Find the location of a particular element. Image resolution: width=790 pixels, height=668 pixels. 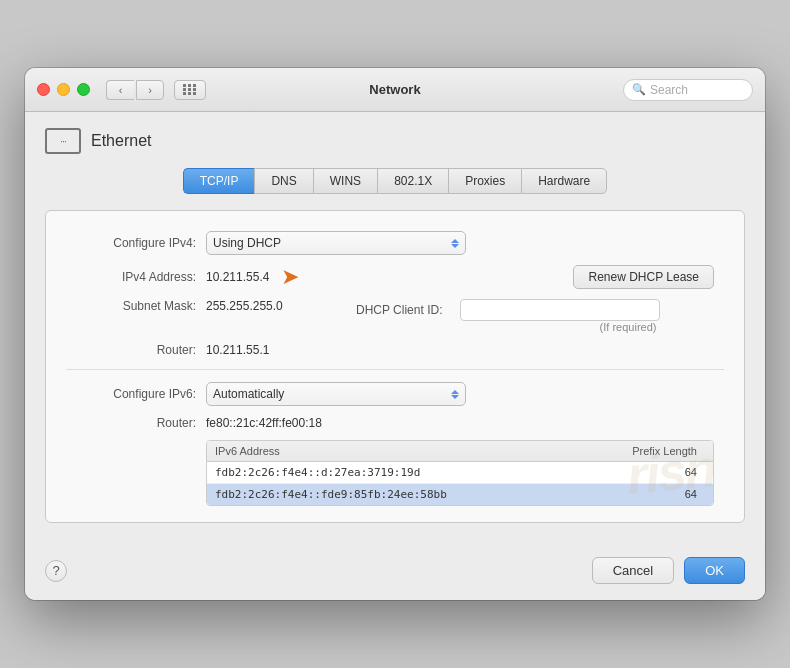

subnet-mask-value: 255.255.255.0 is located at coordinates (271, 306).